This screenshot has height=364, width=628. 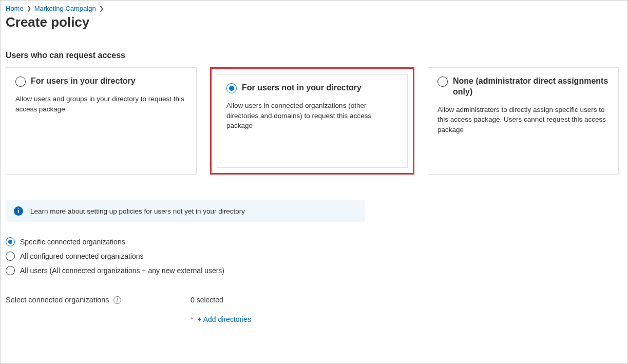 What do you see at coordinates (138, 212) in the screenshot?
I see `info-banner-text: Learn more about setting up policies for…` at bounding box center [138, 212].